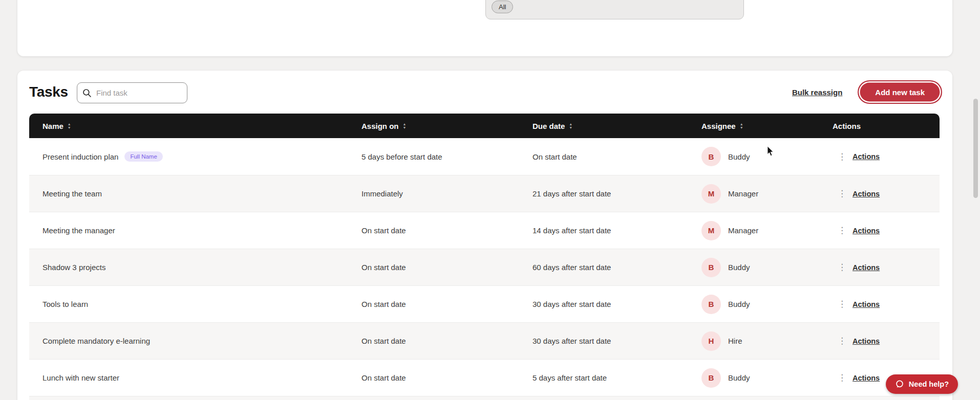  What do you see at coordinates (79, 230) in the screenshot?
I see `task-name: Meeting the manager` at bounding box center [79, 230].